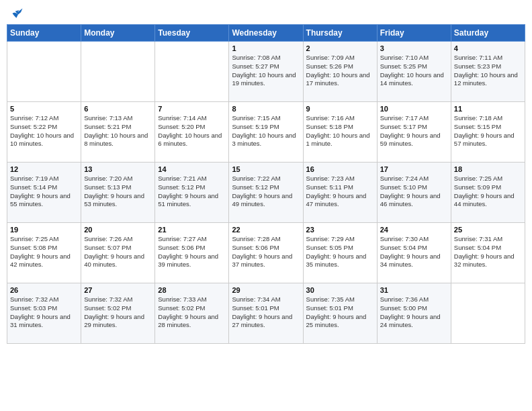 Image resolution: width=532 pixels, height=411 pixels. I want to click on day-info: Sunrise: 7:36 AMSunset: 5:00 PMDaylight:…, so click(414, 313).